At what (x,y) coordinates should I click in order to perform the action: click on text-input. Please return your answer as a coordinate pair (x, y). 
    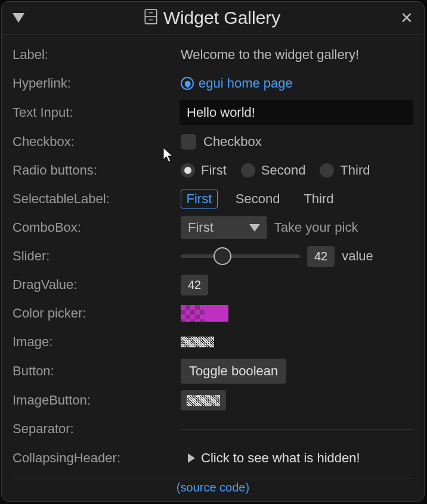
    Looking at the image, I should click on (296, 113).